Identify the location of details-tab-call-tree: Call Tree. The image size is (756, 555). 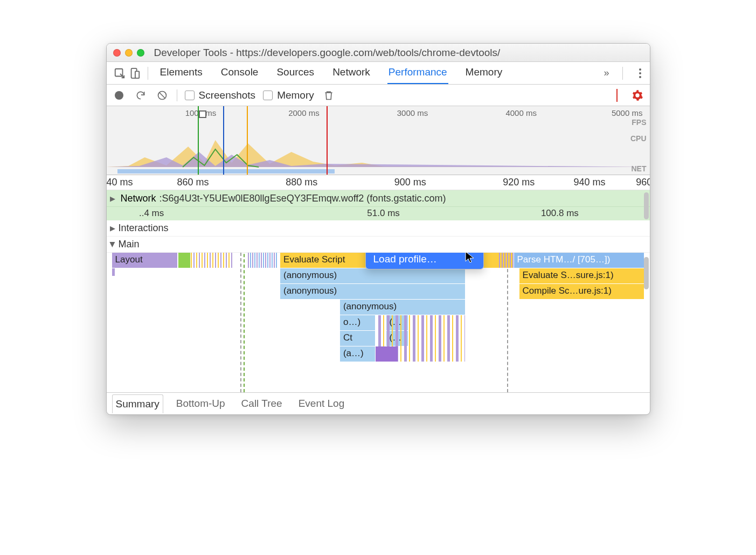
(262, 404).